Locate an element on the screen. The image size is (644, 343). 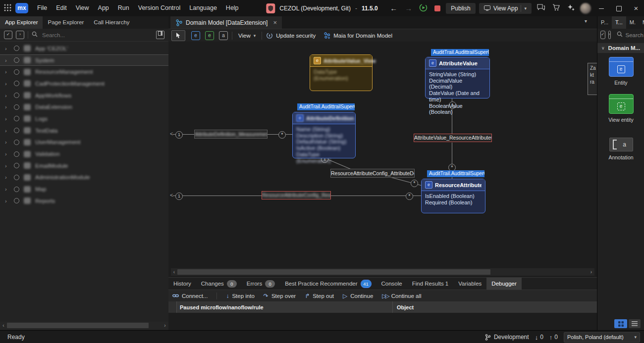
annotation-box: Za kt ra is located at coordinates (592, 79).